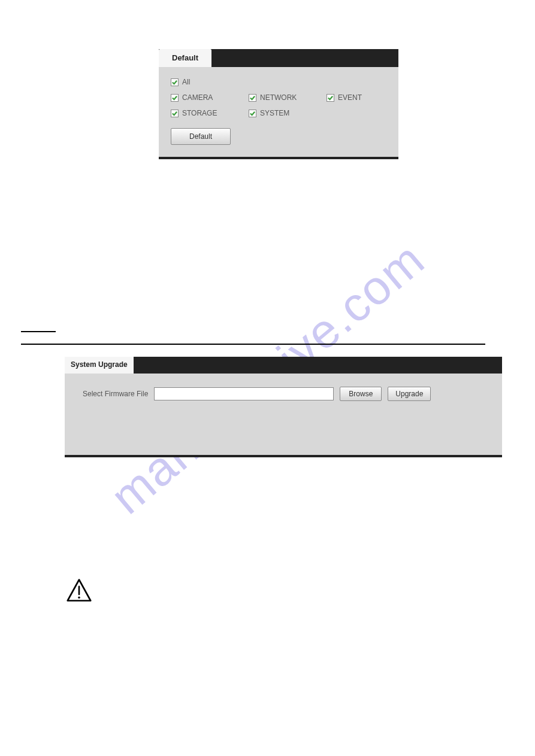 This screenshot has width=535, height=756. What do you see at coordinates (200, 113) in the screenshot?
I see `checkbox-storage-label: STORAGE` at bounding box center [200, 113].